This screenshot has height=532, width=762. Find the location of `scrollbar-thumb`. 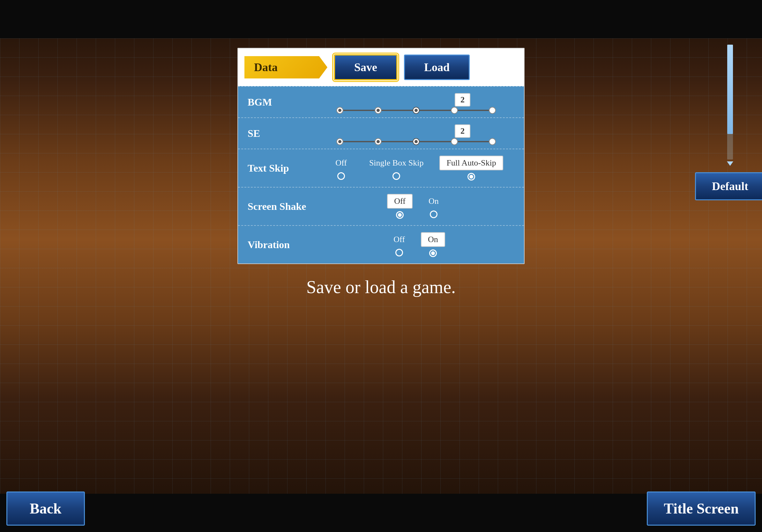

scrollbar-thumb is located at coordinates (730, 90).